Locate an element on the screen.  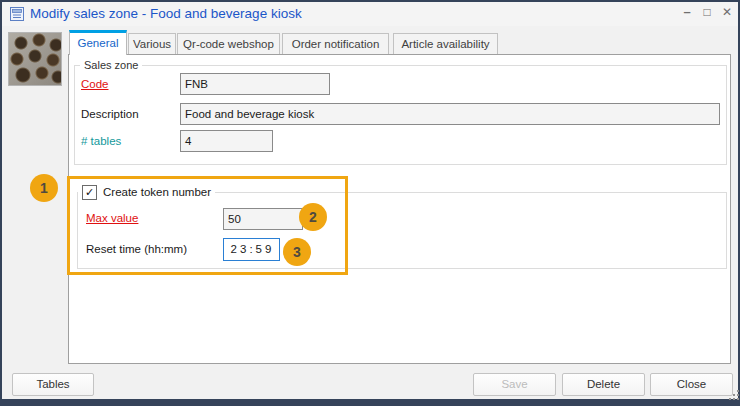
tab-qr-code-webshop: Qr-code webshop is located at coordinates (228, 44).